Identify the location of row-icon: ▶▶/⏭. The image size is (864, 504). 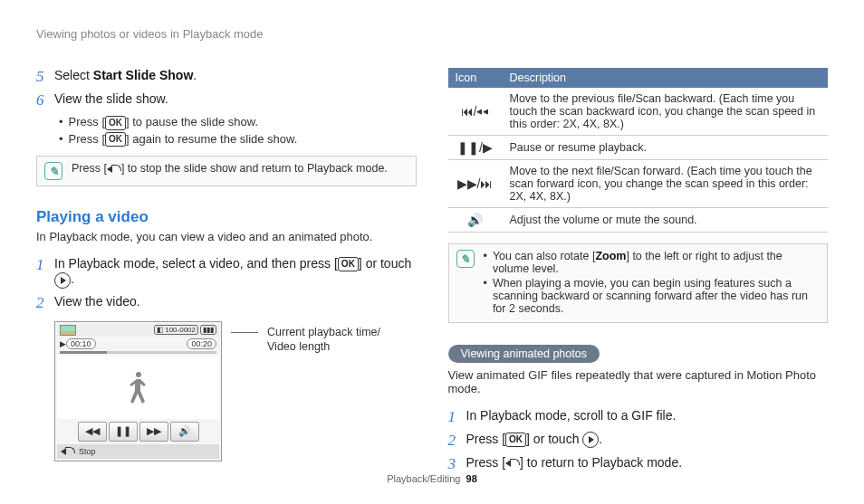
(475, 185).